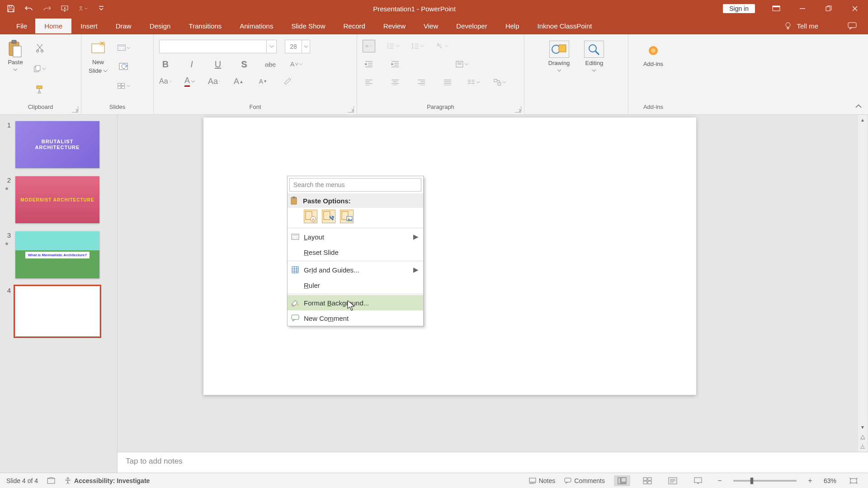 This screenshot has width=868, height=488. I want to click on language-icon, so click(51, 481).